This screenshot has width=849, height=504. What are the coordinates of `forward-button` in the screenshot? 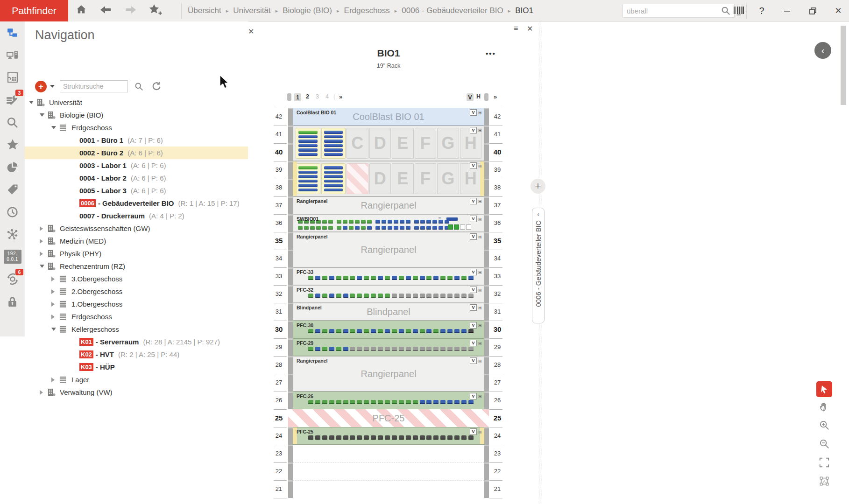 It's located at (131, 11).